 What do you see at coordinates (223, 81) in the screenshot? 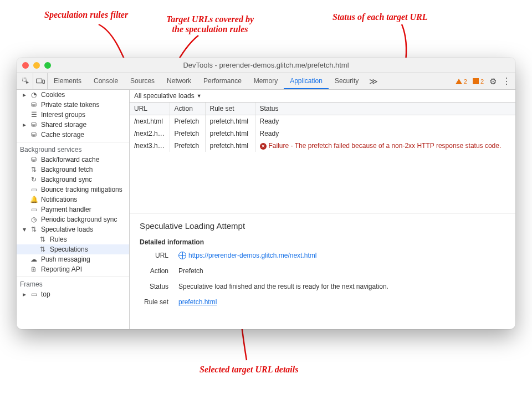
I see `tab-performance: Performance` at bounding box center [223, 81].